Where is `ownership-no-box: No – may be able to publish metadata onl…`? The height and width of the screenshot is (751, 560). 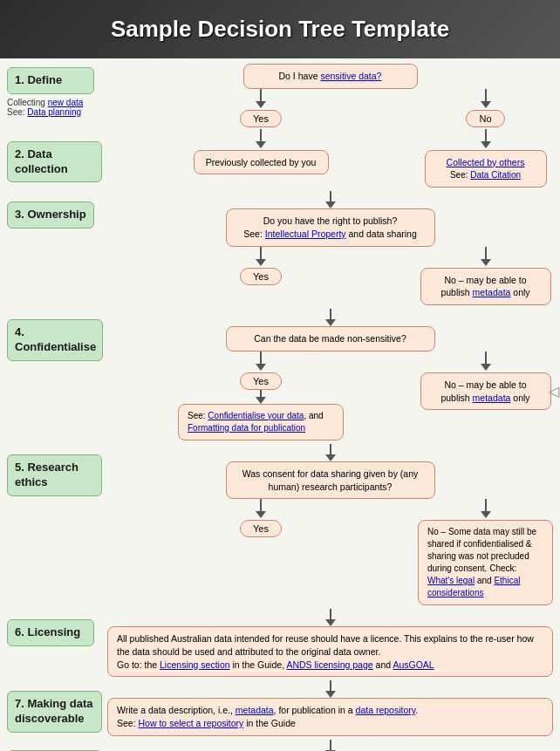
ownership-no-box: No – may be able to publish metadata onl… is located at coordinates (486, 286).